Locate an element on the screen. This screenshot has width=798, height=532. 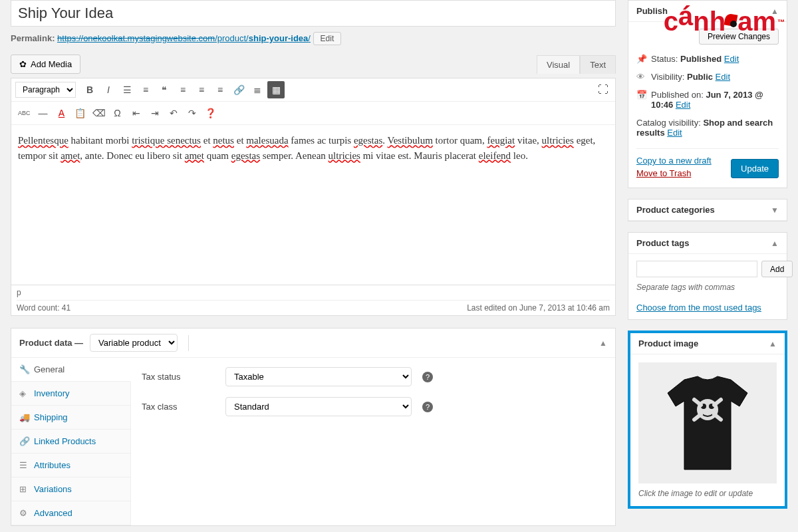
paste-button: 📋 is located at coordinates (80, 113).